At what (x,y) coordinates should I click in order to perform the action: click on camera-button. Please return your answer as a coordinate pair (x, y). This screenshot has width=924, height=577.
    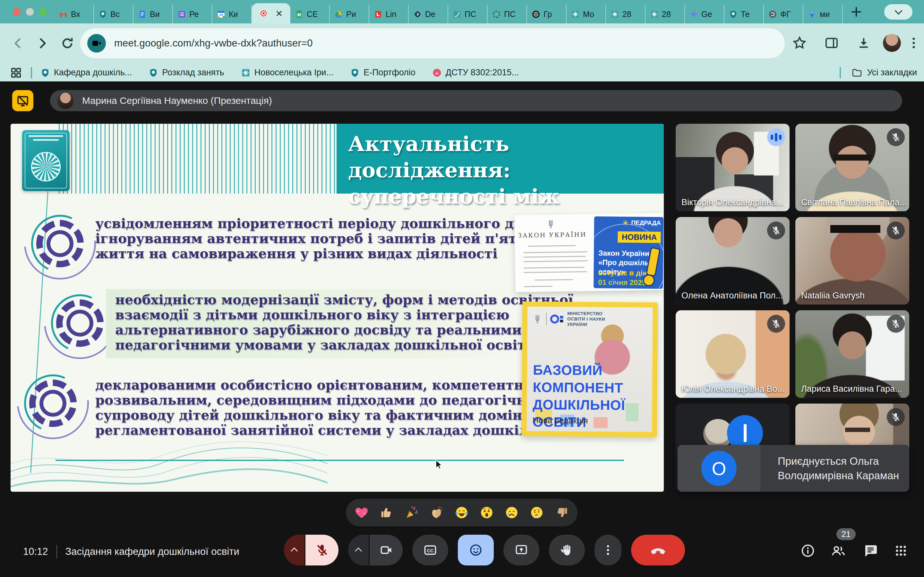
    Looking at the image, I should click on (376, 550).